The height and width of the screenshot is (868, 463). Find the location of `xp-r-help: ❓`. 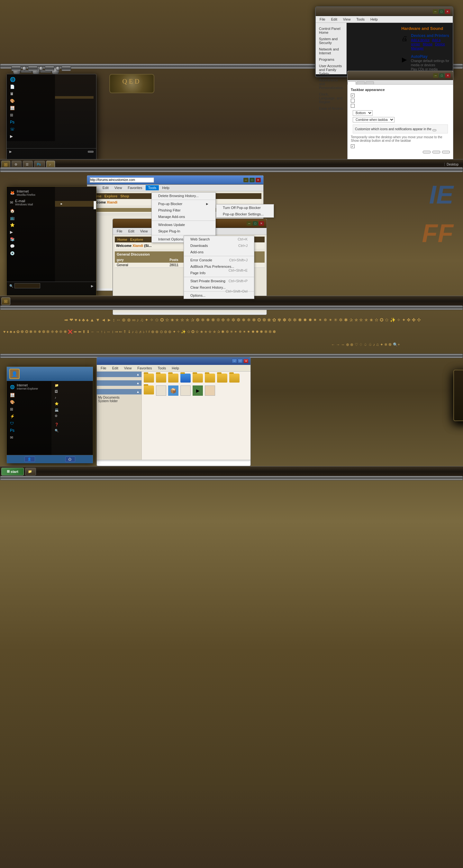

xp-r-help: ❓ is located at coordinates (72, 425).